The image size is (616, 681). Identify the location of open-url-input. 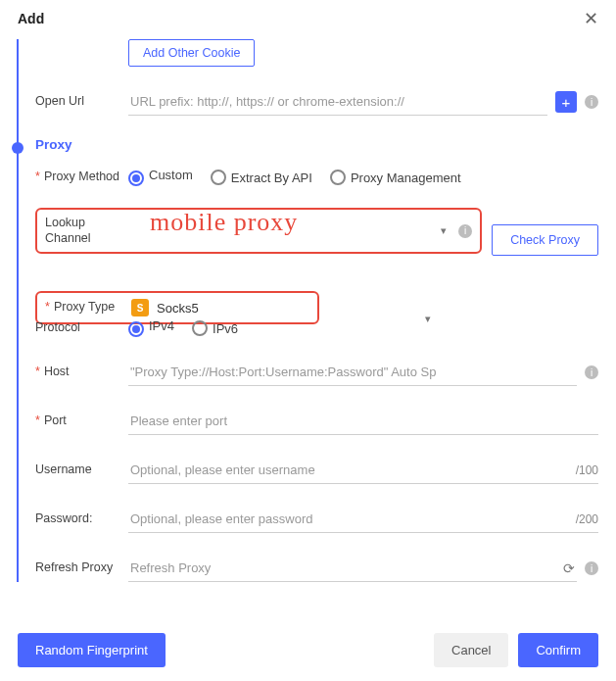
(338, 102).